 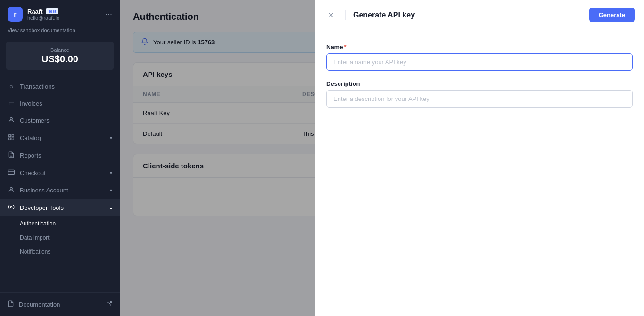 What do you see at coordinates (206, 42) in the screenshot?
I see `seller-id-value: 15763` at bounding box center [206, 42].